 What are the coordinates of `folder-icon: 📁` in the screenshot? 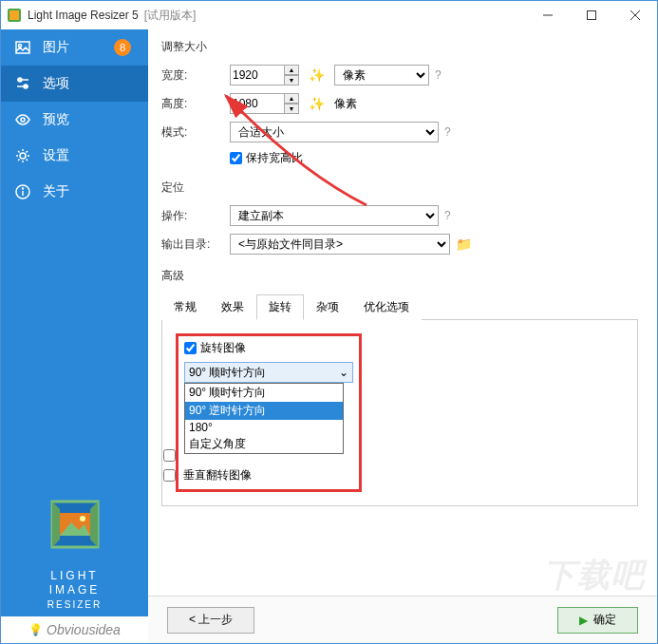 It's located at (463, 244).